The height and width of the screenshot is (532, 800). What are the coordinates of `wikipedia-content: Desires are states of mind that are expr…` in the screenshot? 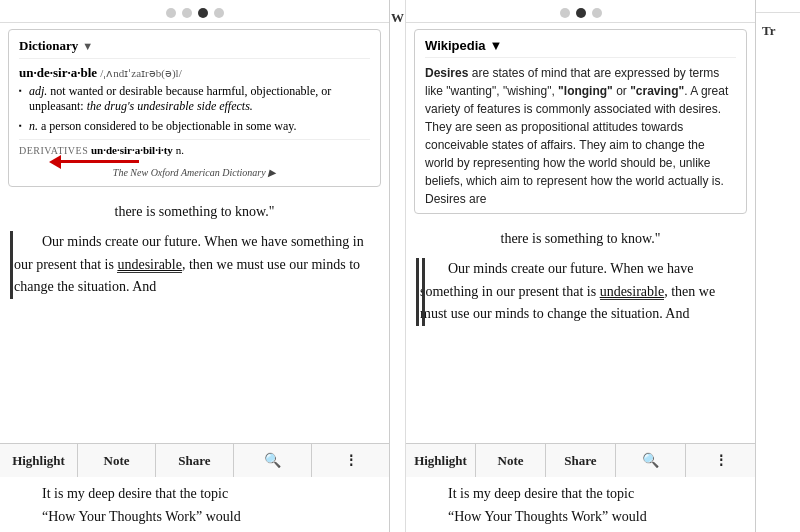 It's located at (580, 136).